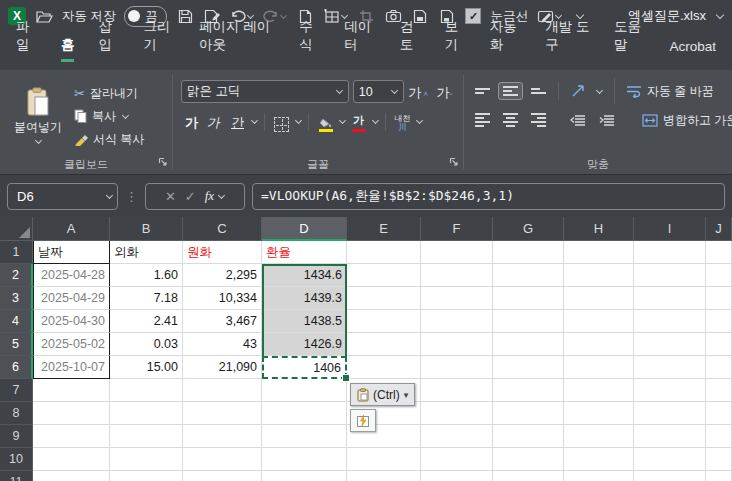  I want to click on cell-H6, so click(599, 368).